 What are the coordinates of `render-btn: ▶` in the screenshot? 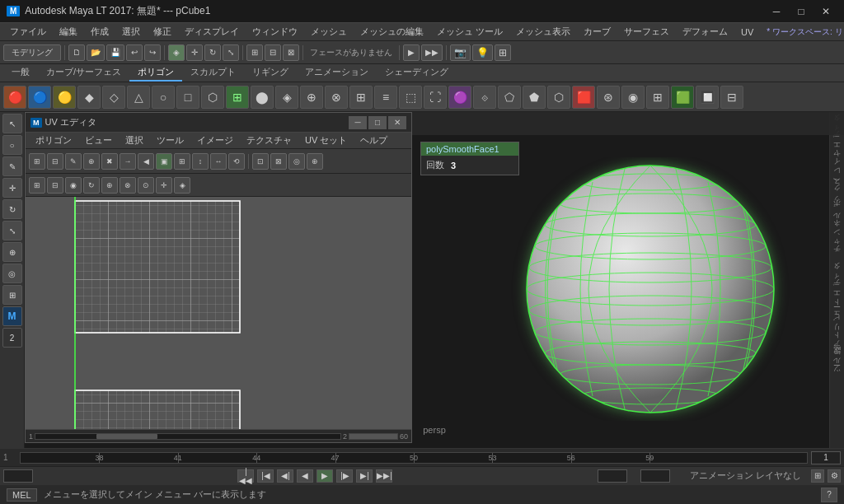 It's located at (411, 53).